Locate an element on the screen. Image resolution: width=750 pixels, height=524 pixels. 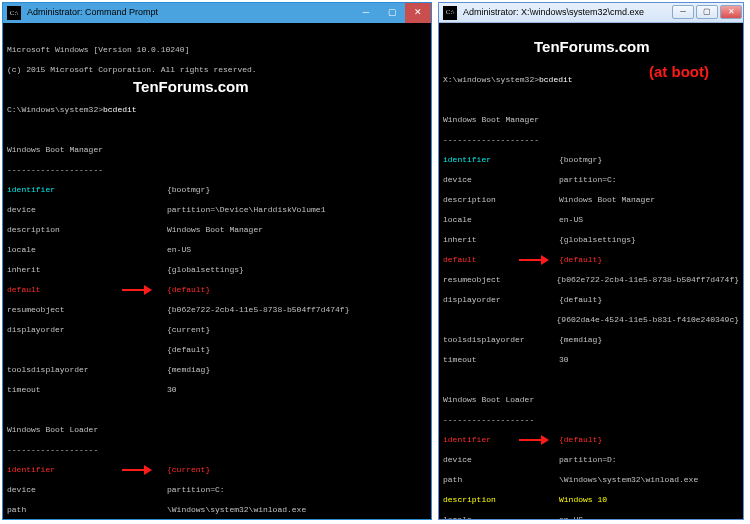
val-description: Windows 10 is located at coordinates (583, 500).